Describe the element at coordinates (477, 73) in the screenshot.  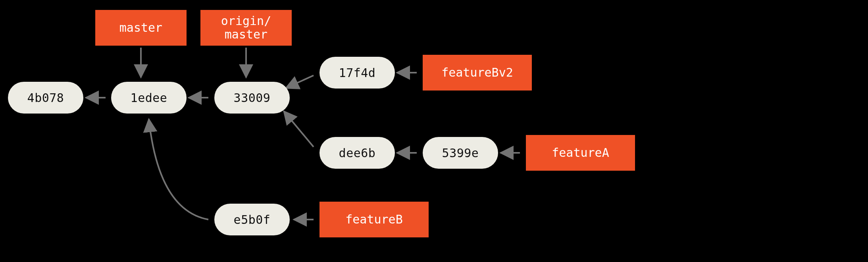
I see `branch-featureBv2: featureBv2` at that location.